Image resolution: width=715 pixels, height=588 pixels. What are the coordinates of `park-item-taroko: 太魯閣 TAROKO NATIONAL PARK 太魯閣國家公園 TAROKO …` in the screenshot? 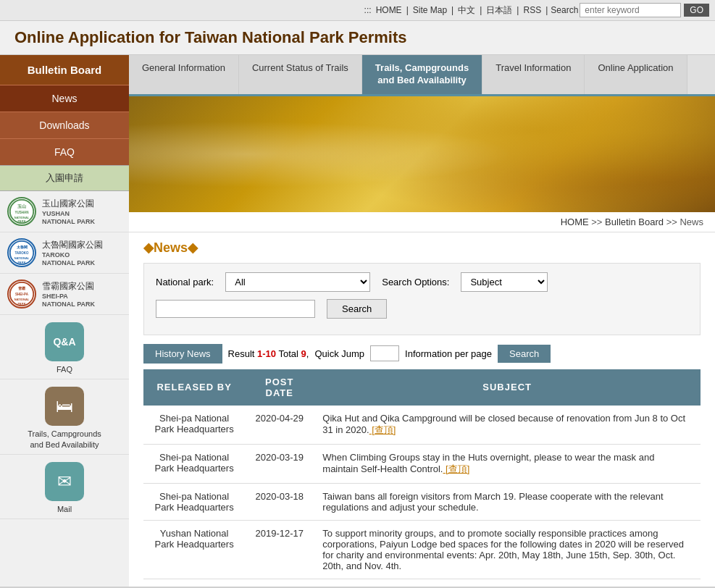 It's located at (64, 253).